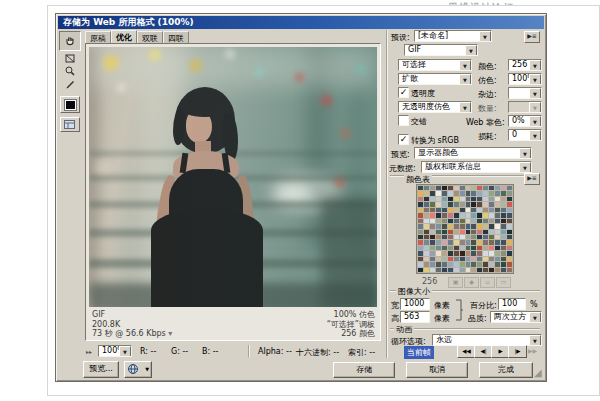  What do you see at coordinates (435, 79) in the screenshot?
I see `dither-method-select: 扩散▼` at bounding box center [435, 79].